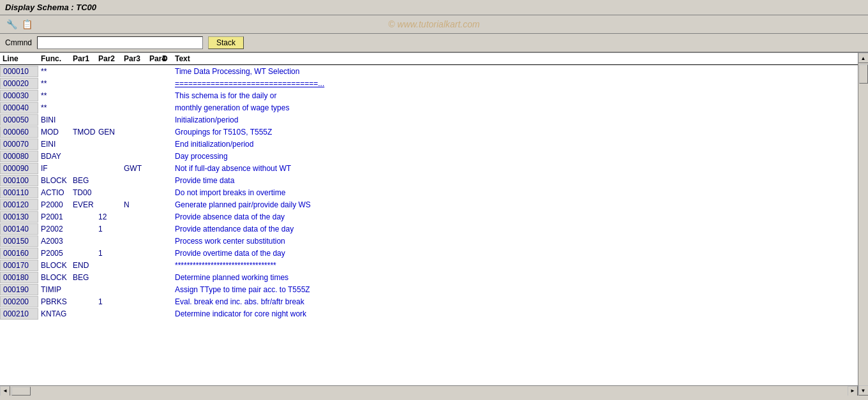 This screenshot has height=400, width=868. I want to click on cell-text: Determine indicator for core night work, so click(515, 314).